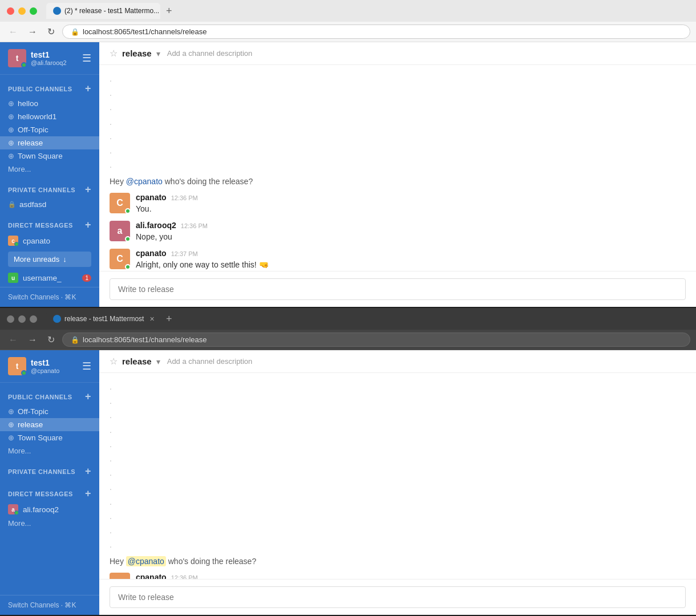 The image size is (696, 616). I want to click on address-bar-1: 🔒 localhost:8065/test1/channels/release, so click(377, 32).